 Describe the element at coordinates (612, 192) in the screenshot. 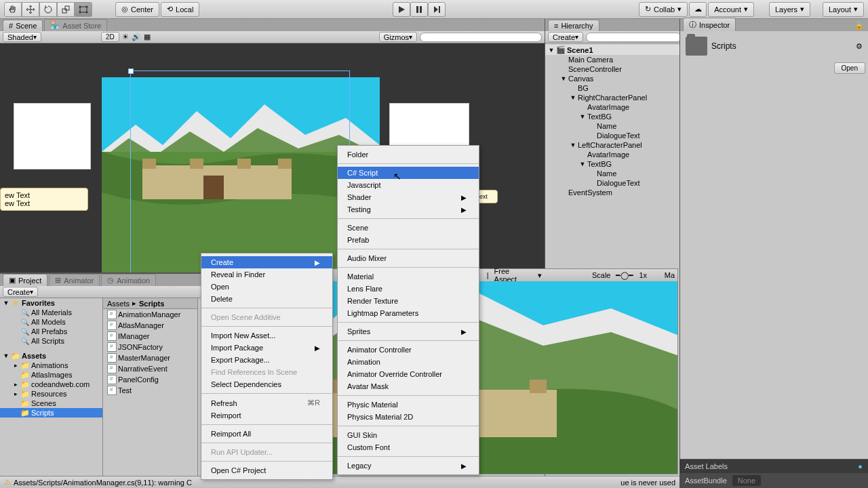

I see `hierarchy-item: EventSystem` at that location.